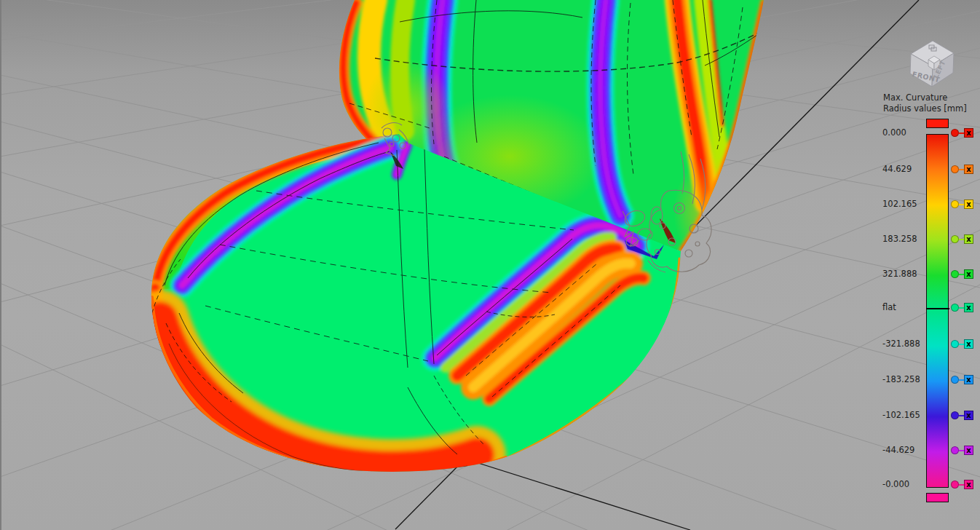 The height and width of the screenshot is (530, 980). I want to click on legend-value-label: -102.165, so click(901, 415).